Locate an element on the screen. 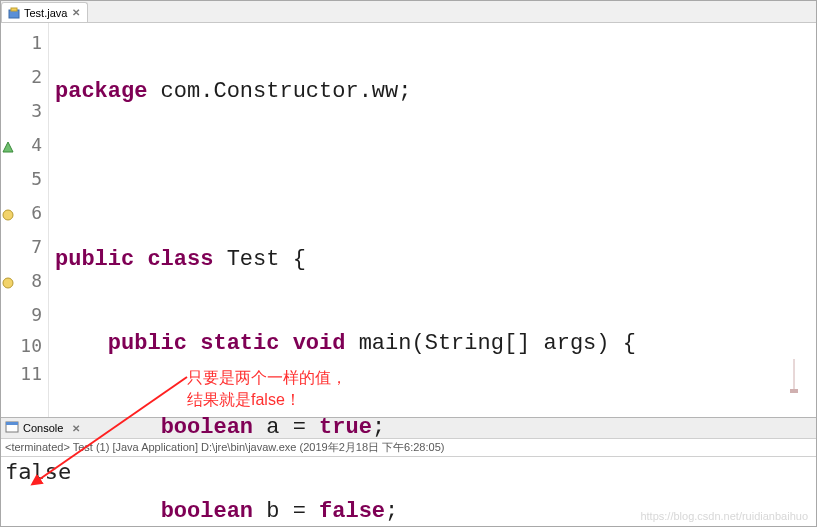  line-number: 1 is located at coordinates (24, 42).